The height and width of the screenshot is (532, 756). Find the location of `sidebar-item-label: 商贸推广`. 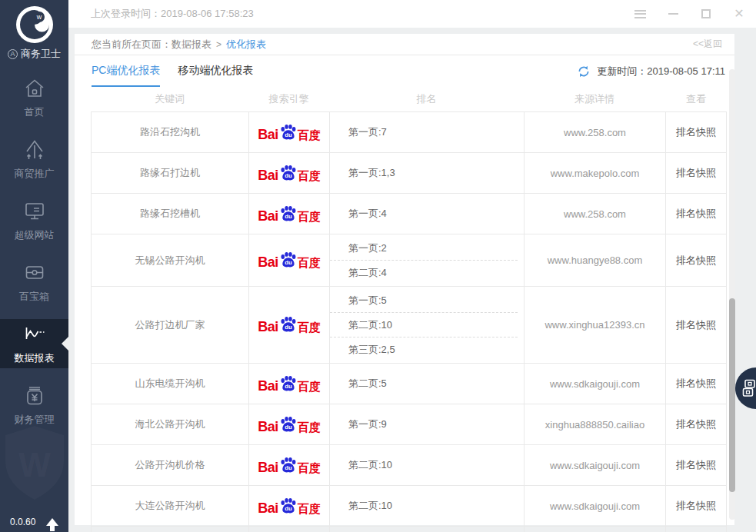

sidebar-item-label: 商贸推广 is located at coordinates (35, 174).